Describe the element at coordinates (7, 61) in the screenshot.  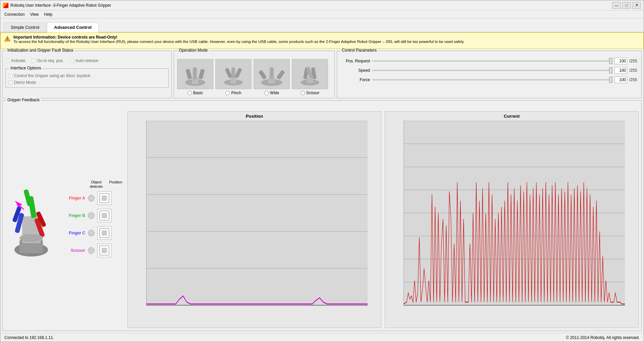
I see `activate-checkbox` at that location.